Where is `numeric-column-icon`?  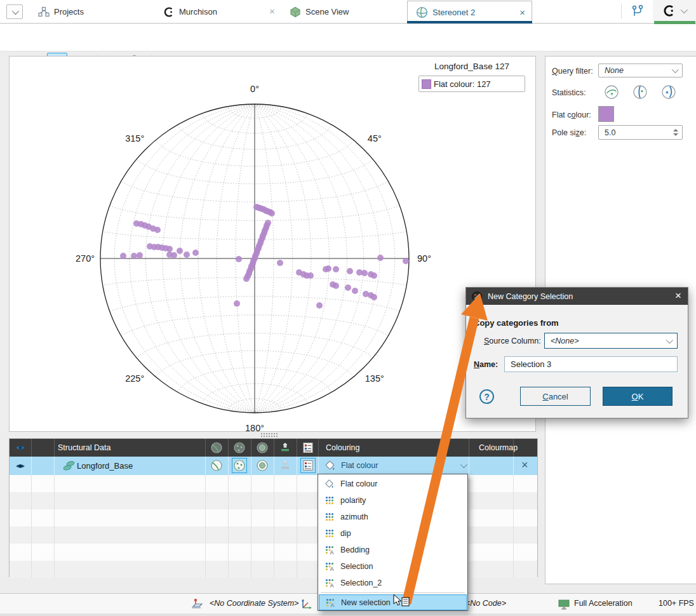 numeric-column-icon is located at coordinates (330, 517).